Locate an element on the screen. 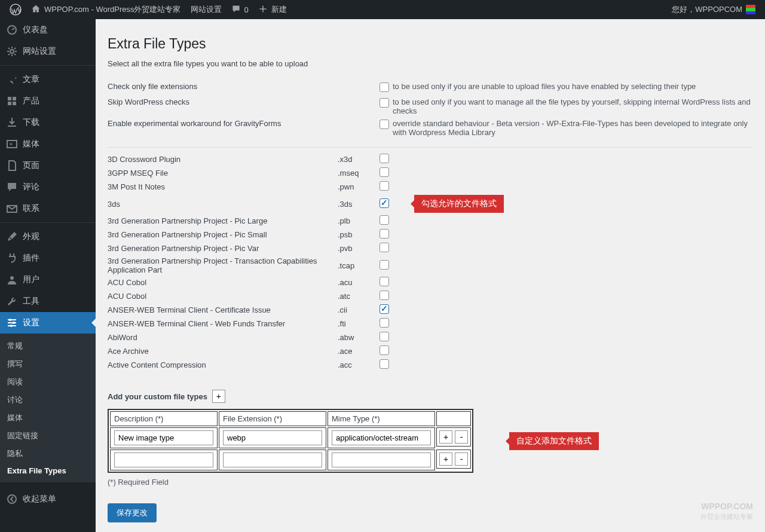 Image resolution: width=765 pixels, height=532 pixels. plug-icon is located at coordinates (12, 258).